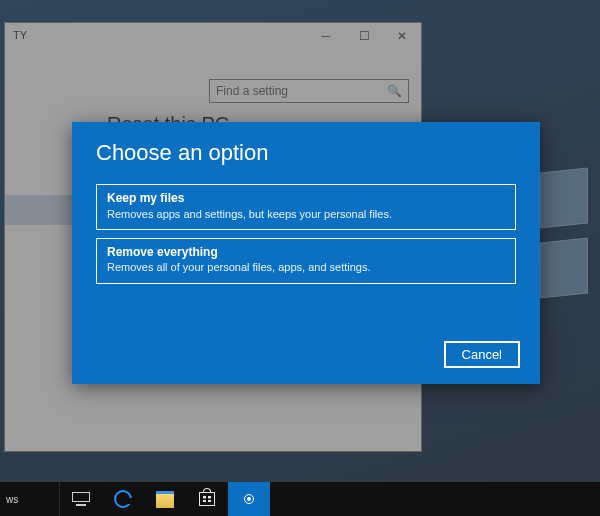 Image resolution: width=600 pixels, height=516 pixels. I want to click on taskbar-left-label: ws, so click(30, 499).